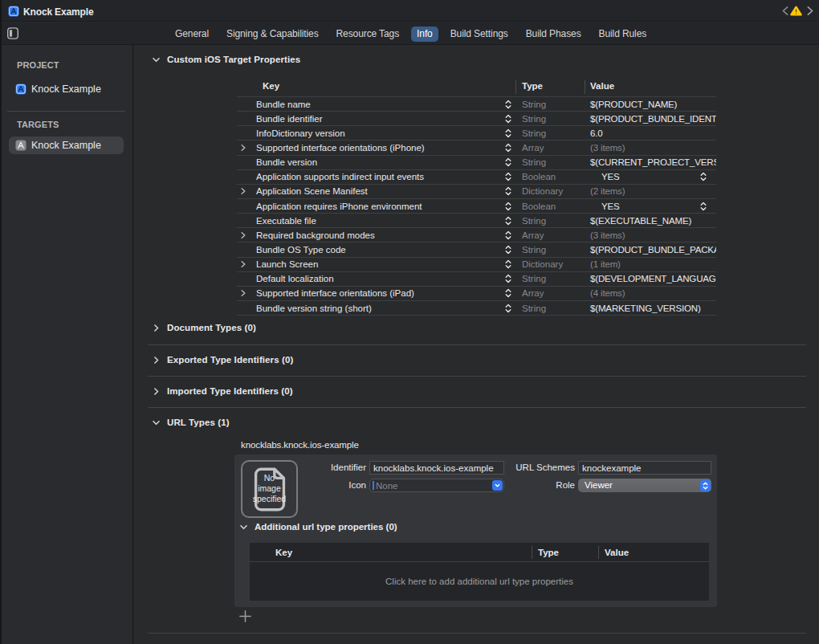 The image size is (819, 644). What do you see at coordinates (654, 119) in the screenshot?
I see `property-value: $(PRODUCT_BUNDLE_IDENTIFIER)` at bounding box center [654, 119].